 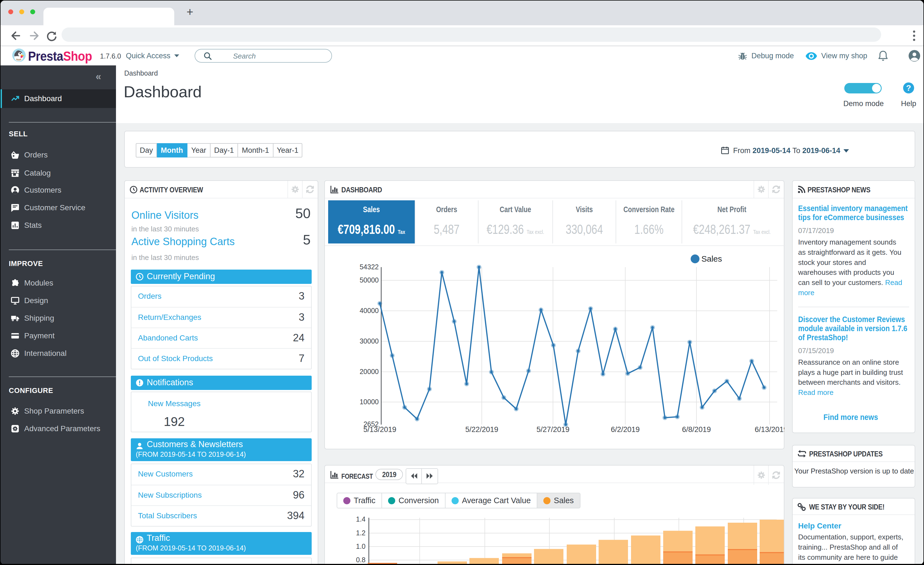 What do you see at coordinates (361, 546) in the screenshot?
I see `svg-text: 1.0` at bounding box center [361, 546].